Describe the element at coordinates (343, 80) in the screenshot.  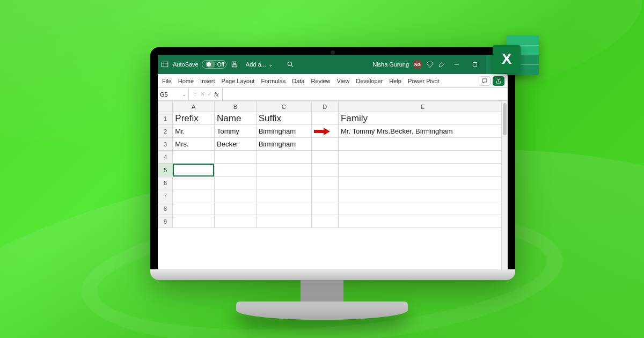
I see `tab-view: View` at that location.